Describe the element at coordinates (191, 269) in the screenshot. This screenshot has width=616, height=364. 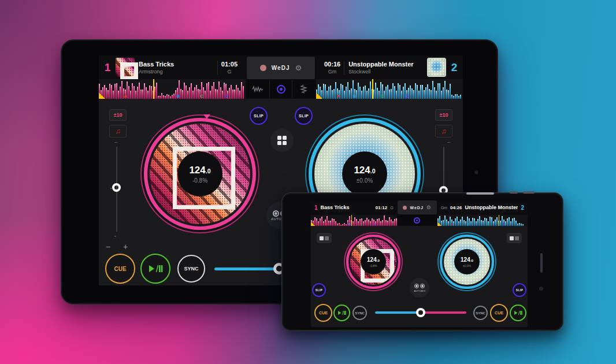
I see `deck1-sync-button: SYNC` at that location.